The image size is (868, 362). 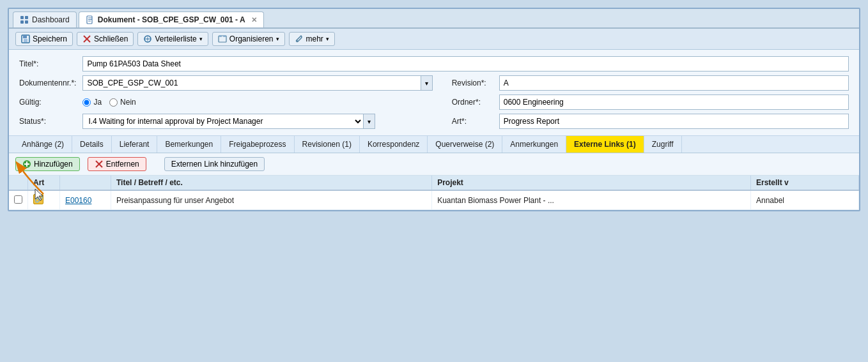 I want to click on docnr-dropdown-btn: ▾, so click(x=427, y=83).